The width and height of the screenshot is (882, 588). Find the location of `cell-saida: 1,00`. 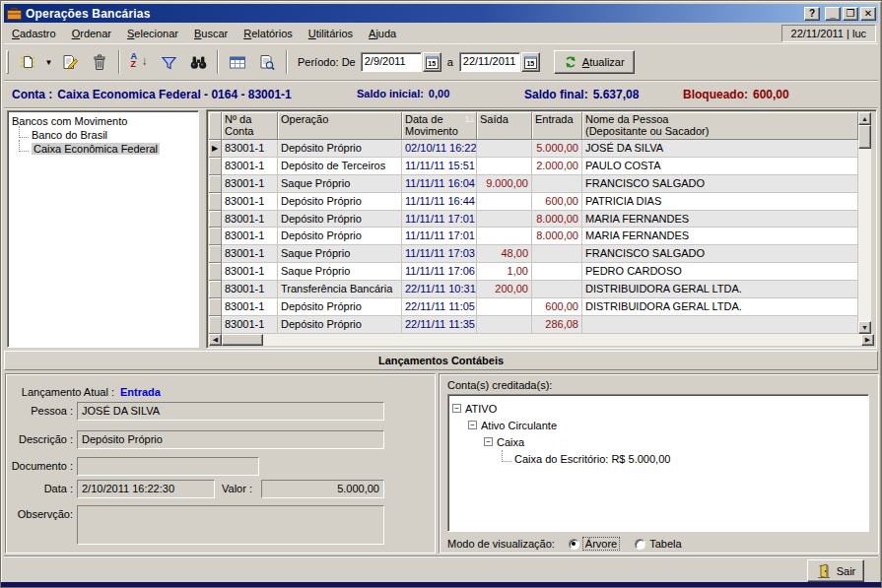

cell-saida: 1,00 is located at coordinates (505, 272).